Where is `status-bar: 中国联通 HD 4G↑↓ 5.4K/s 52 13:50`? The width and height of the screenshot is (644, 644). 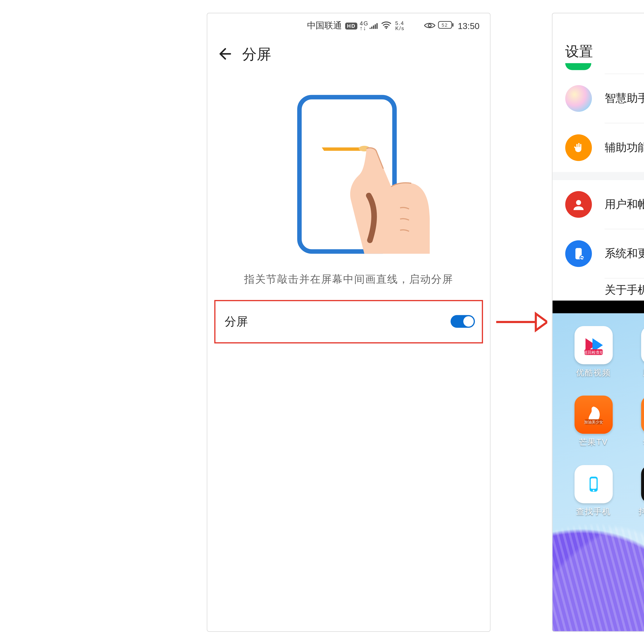 status-bar: 中国联通 HD 4G↑↓ 5.4K/s 52 13:50 is located at coordinates (349, 25).